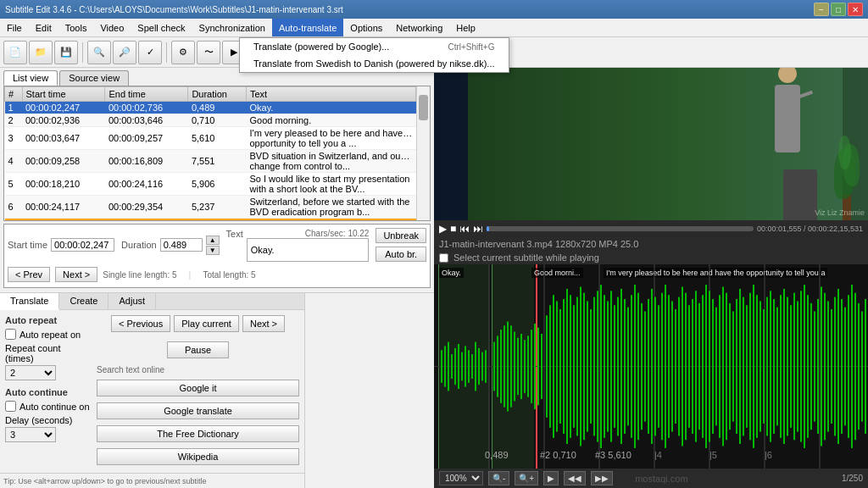 The image size is (868, 488). I want to click on menu-video: Video, so click(112, 27).